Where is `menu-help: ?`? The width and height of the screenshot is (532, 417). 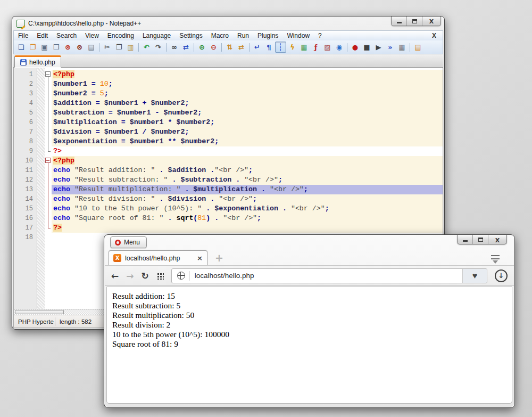
menu-help: ? is located at coordinates (320, 36).